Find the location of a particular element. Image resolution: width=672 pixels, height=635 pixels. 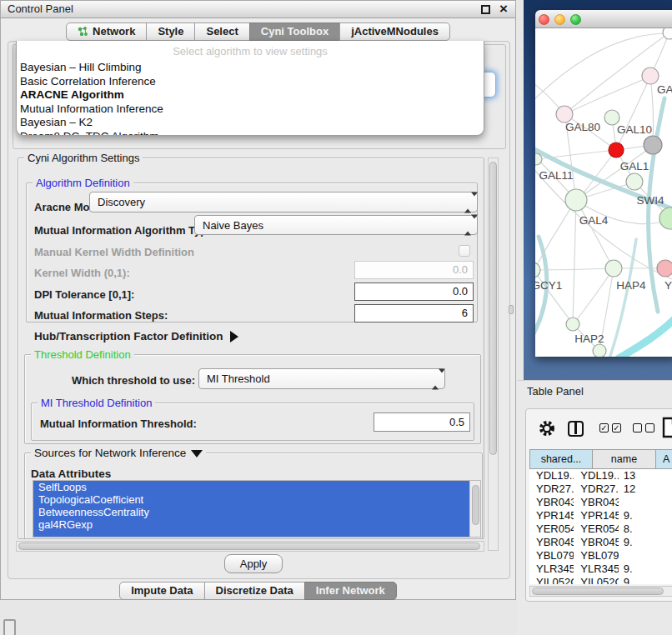

mi-steps-field: 6 is located at coordinates (414, 313).